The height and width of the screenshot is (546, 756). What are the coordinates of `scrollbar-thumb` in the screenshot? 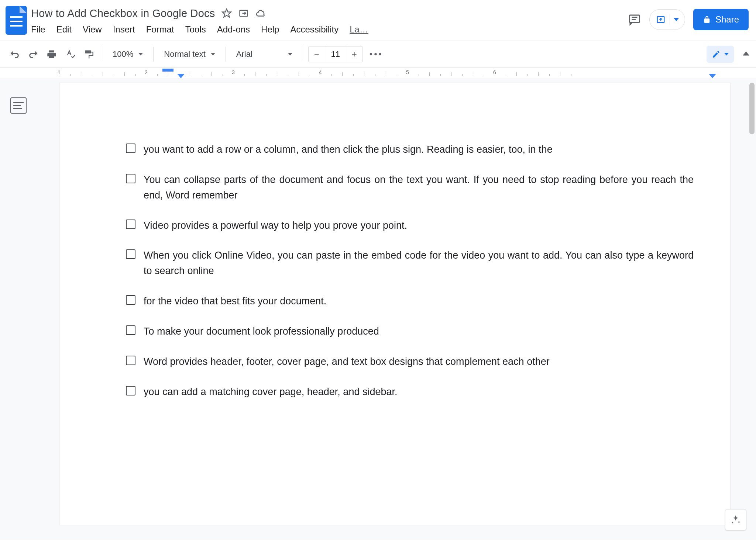 It's located at (752, 108).